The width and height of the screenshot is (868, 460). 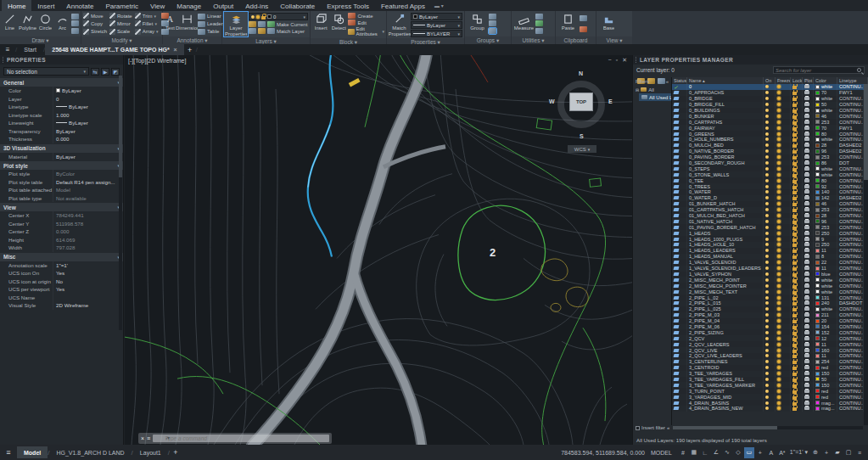 What do you see at coordinates (540, 31) in the screenshot?
I see `id-point-icon` at bounding box center [540, 31].